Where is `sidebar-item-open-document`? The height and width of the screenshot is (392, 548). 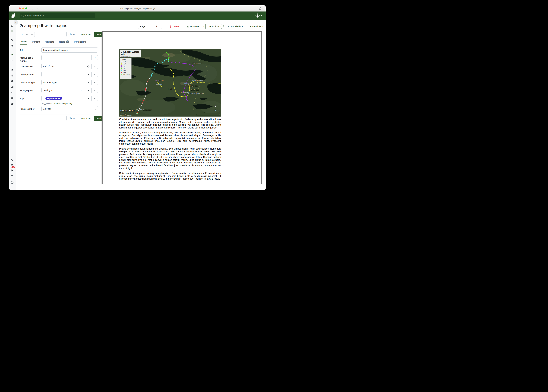 sidebar-item-open-document is located at coordinates (12, 55).